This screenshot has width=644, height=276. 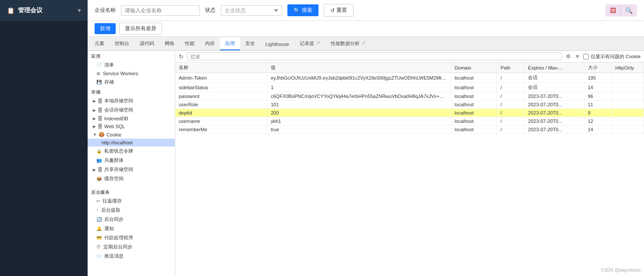 I want to click on private-state-icon: 🔒, so click(x=99, y=151).